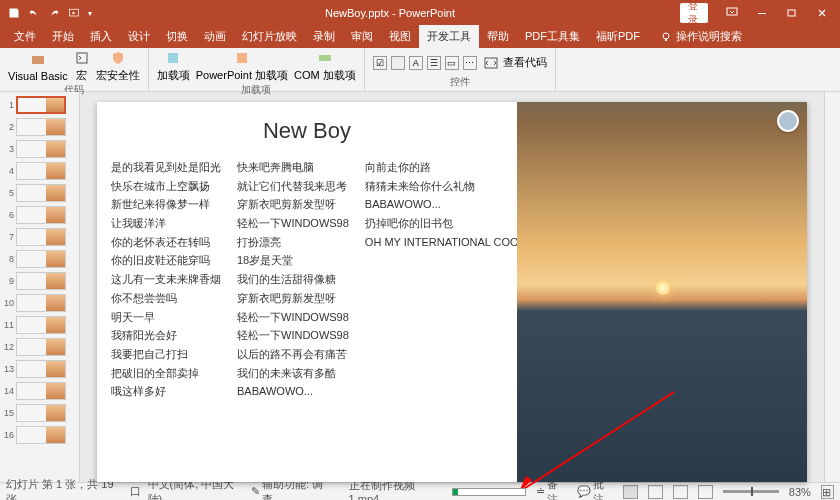  What do you see at coordinates (694, 13) in the screenshot?
I see `login-button: 登录` at bounding box center [694, 13].